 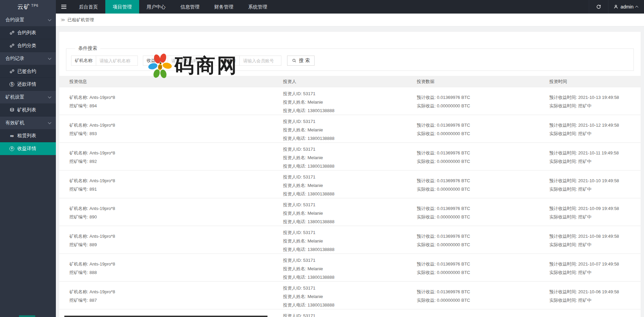 I want to click on brand-title: 云矿, so click(x=24, y=7).